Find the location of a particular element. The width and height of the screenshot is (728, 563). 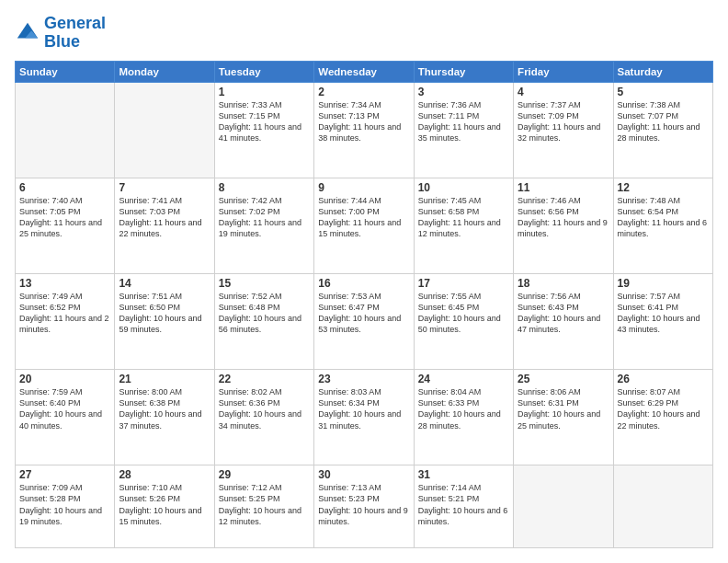

day-info: Sunrise: 7:42 AM Sunset: 7:02 PM Dayligh… is located at coordinates (265, 217).